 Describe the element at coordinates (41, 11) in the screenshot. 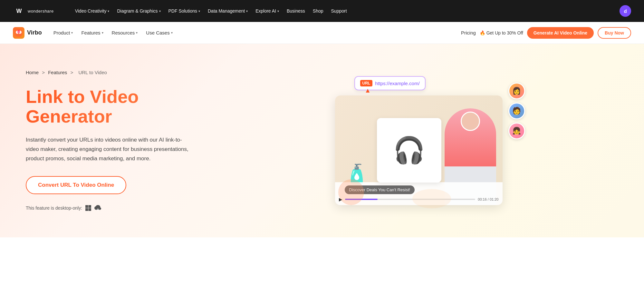

I see `logo-text: wondershare` at that location.